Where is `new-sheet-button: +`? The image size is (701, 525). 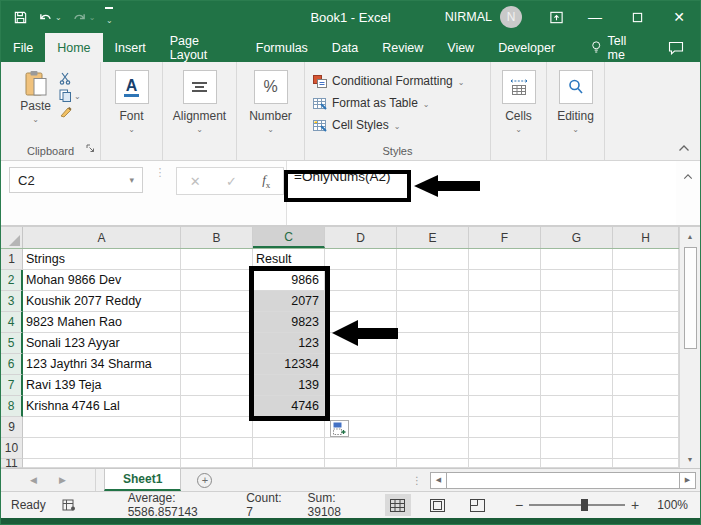 new-sheet-button: + is located at coordinates (204, 480).